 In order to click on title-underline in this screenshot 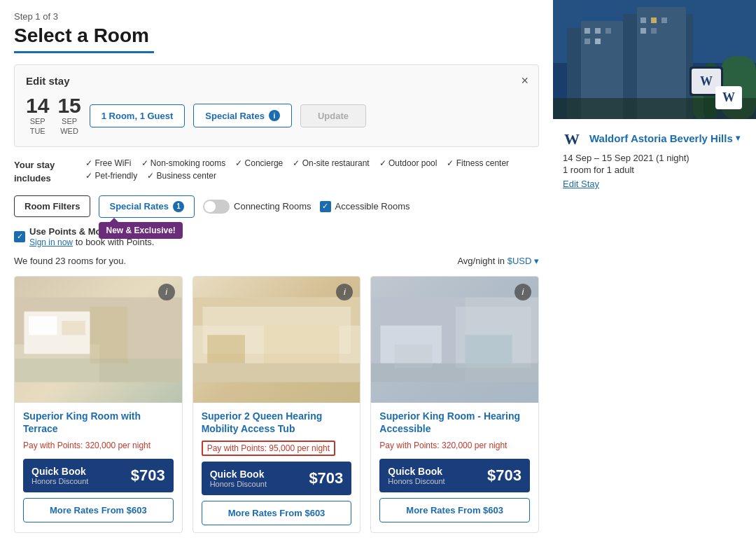, I will do `click(84, 52)`.